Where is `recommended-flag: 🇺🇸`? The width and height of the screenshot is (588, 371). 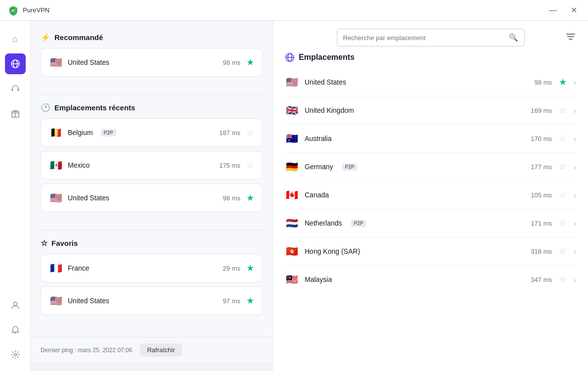
recommended-flag: 🇺🇸 is located at coordinates (56, 62).